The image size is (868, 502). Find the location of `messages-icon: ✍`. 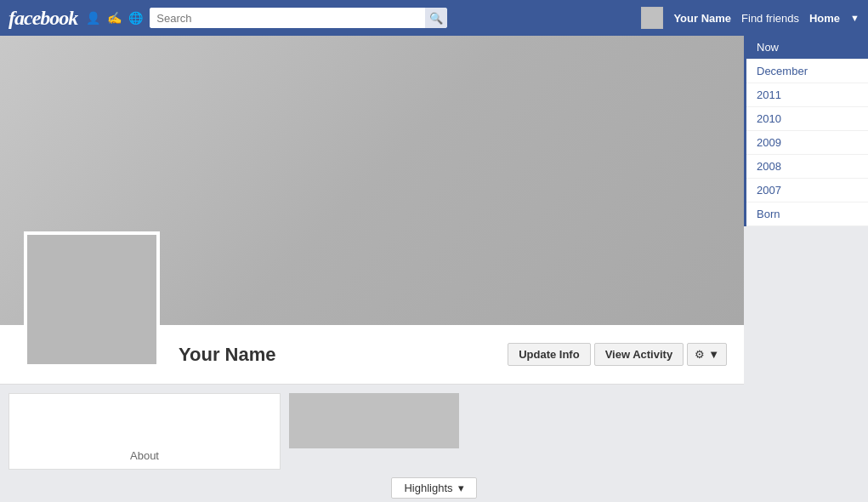

messages-icon: ✍ is located at coordinates (114, 18).